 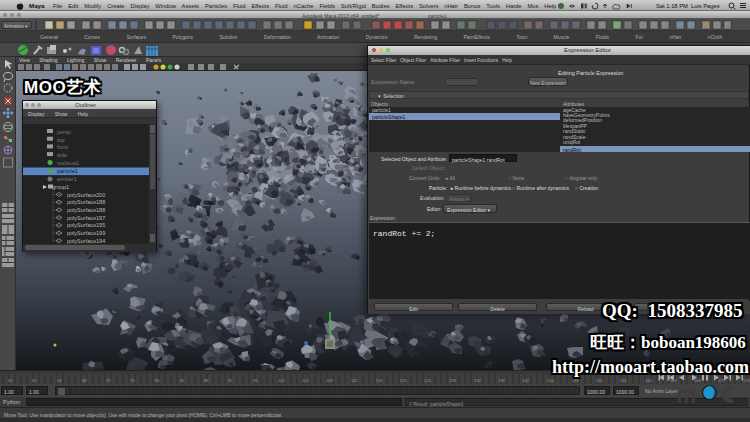 I want to click on svg-text: polySurface194, so click(x=86, y=241).